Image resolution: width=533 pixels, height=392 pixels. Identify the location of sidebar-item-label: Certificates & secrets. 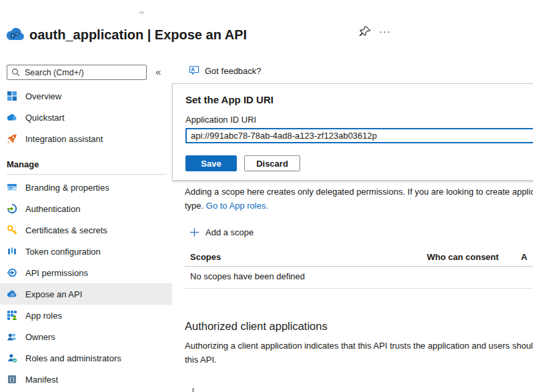
(67, 231).